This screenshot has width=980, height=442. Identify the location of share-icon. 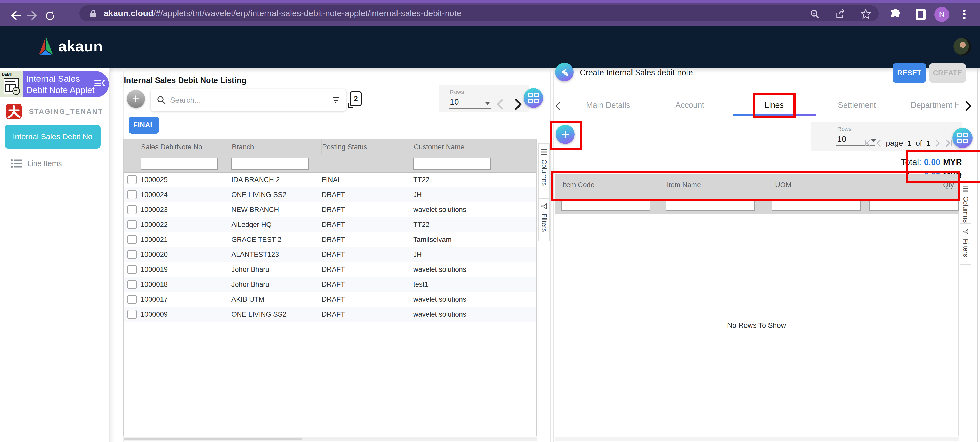
(841, 14).